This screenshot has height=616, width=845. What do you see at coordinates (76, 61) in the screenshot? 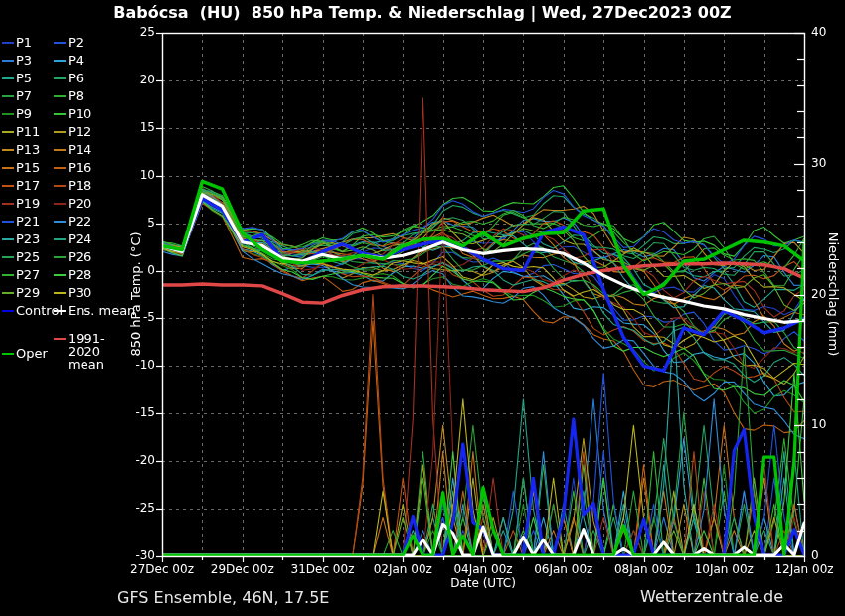
I see `legend-item-p4-label: P4` at bounding box center [76, 61].